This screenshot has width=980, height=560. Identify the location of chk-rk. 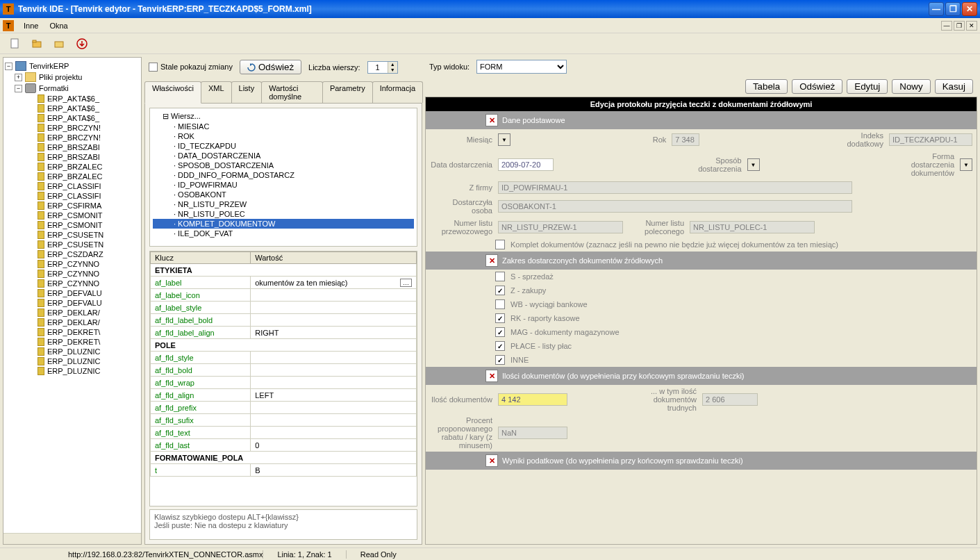
(500, 318).